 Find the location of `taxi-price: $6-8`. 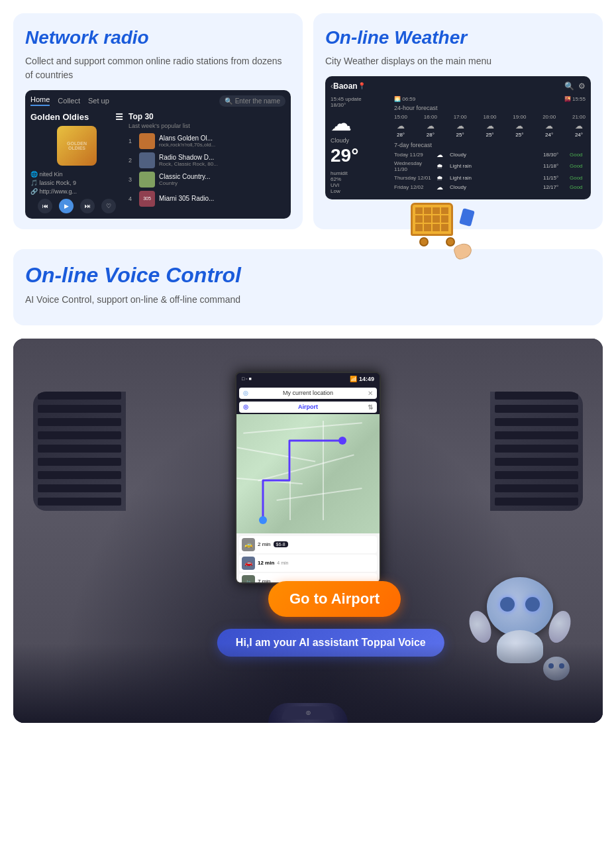

taxi-price: $6-8 is located at coordinates (281, 545).